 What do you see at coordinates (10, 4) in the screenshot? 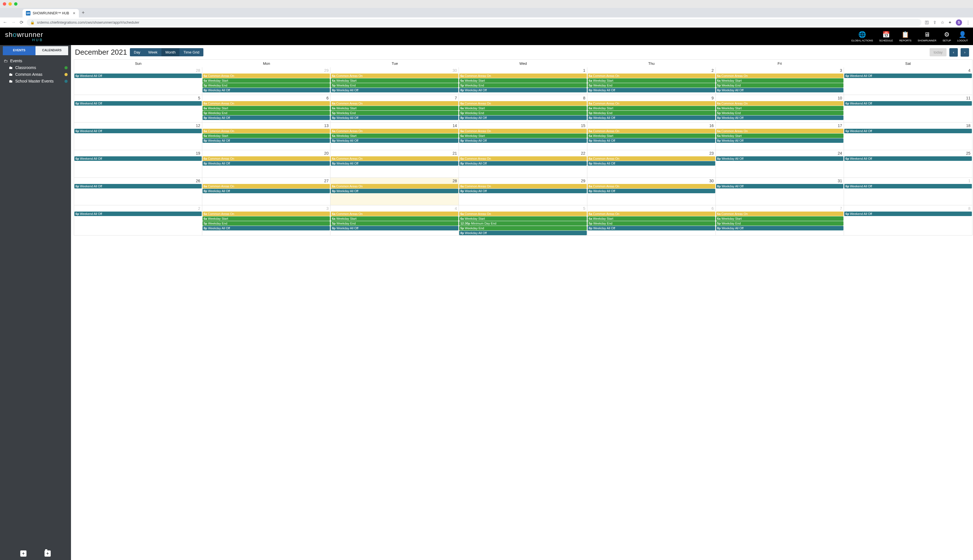
I see `window-min-dot` at bounding box center [10, 4].